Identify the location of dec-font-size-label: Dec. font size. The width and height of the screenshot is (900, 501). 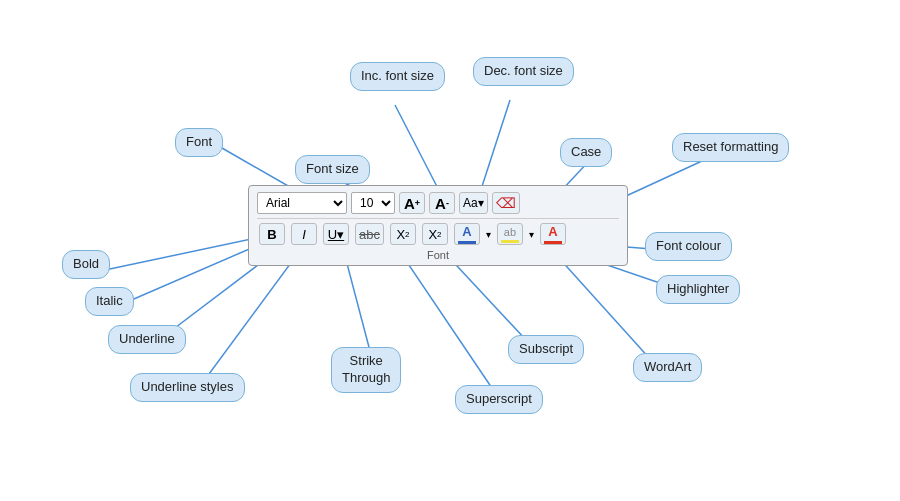
(524, 72).